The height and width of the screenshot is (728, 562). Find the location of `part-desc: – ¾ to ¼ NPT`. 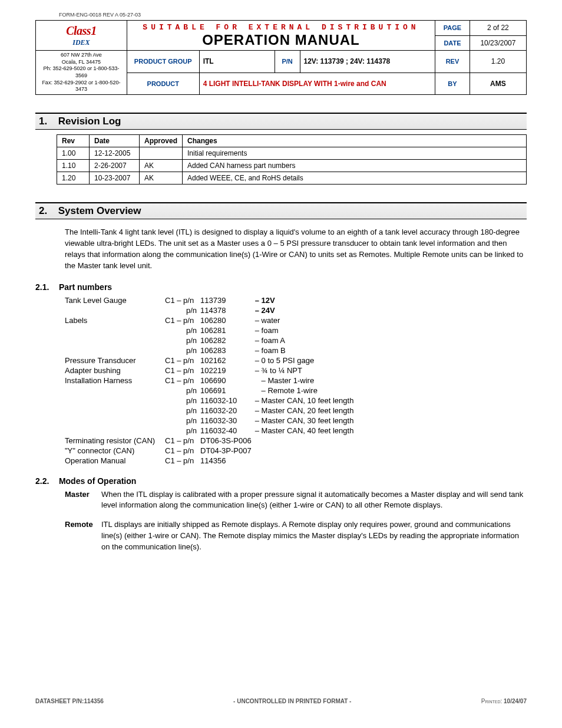

part-desc: – ¾ to ¼ NPT is located at coordinates (306, 370).